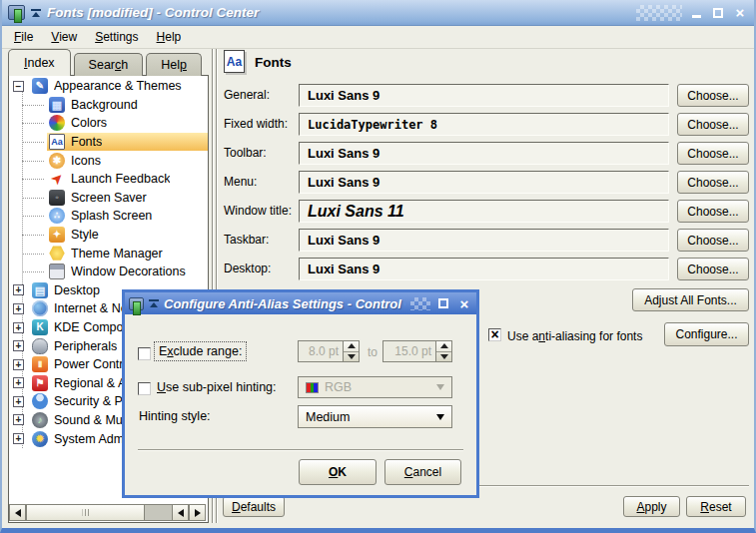 This screenshot has height=533, width=756. Describe the element at coordinates (329, 351) in the screenshot. I see `exclude-from-spinbox: 8.0 pt` at that location.